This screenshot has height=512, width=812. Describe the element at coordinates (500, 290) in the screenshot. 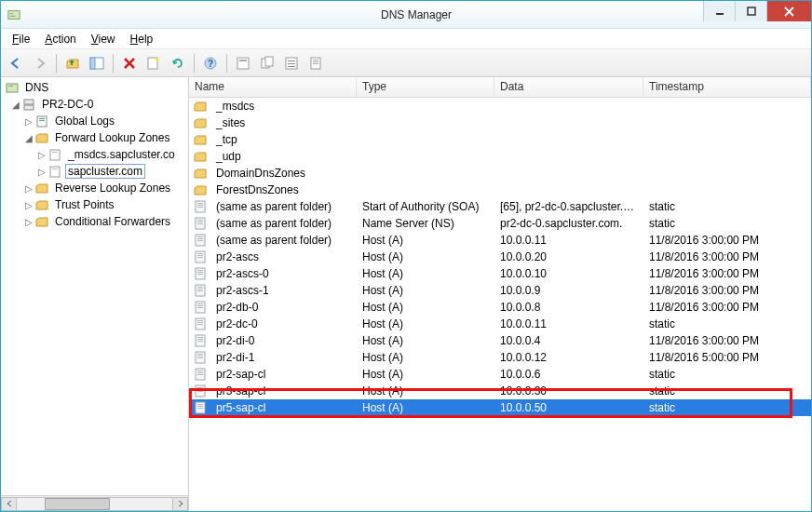

I see `record-row: pr2-ascs-1Host (A)10.0.0.911/8/2016 3:00…` at that location.